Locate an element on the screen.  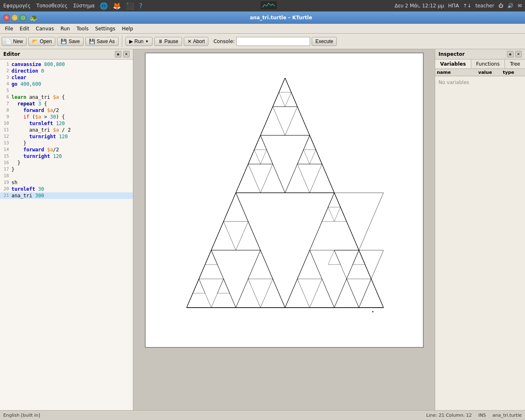
code-line-16: 16 } is located at coordinates (66, 163).